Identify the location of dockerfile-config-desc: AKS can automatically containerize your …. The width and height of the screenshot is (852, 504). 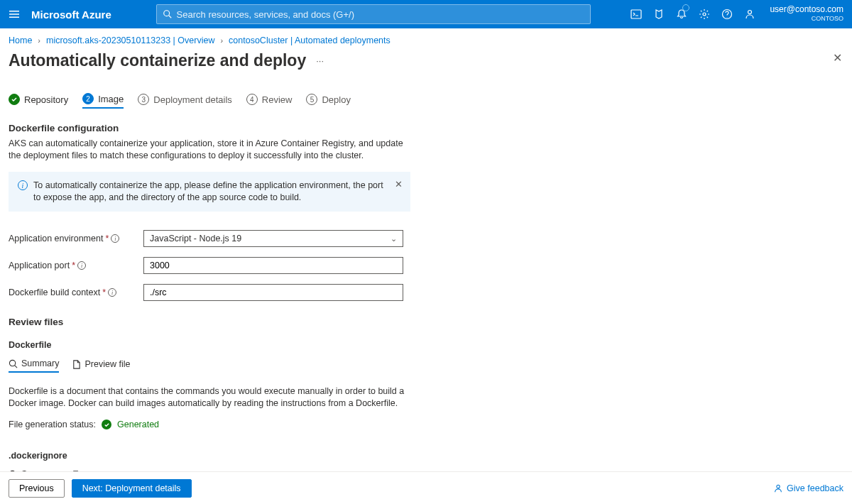
(209, 150).